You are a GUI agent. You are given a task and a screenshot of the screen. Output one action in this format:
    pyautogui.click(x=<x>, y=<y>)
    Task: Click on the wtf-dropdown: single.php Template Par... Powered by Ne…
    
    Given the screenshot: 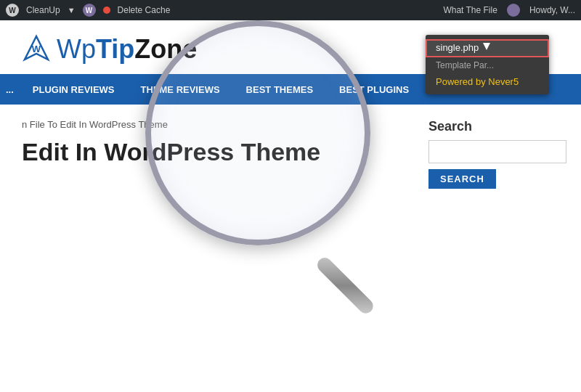 What is the action you would take?
    pyautogui.click(x=487, y=65)
    